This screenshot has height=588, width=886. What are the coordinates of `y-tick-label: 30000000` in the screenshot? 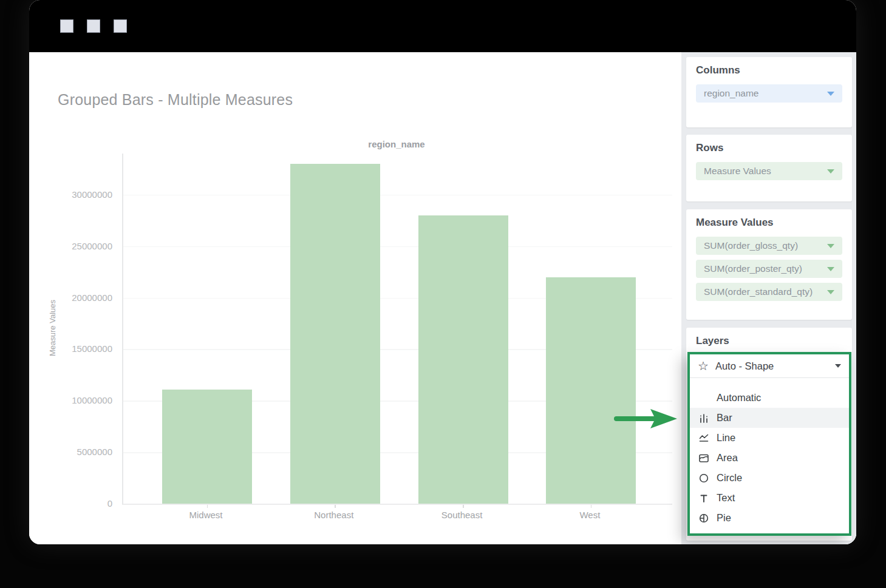 It's located at (92, 194).